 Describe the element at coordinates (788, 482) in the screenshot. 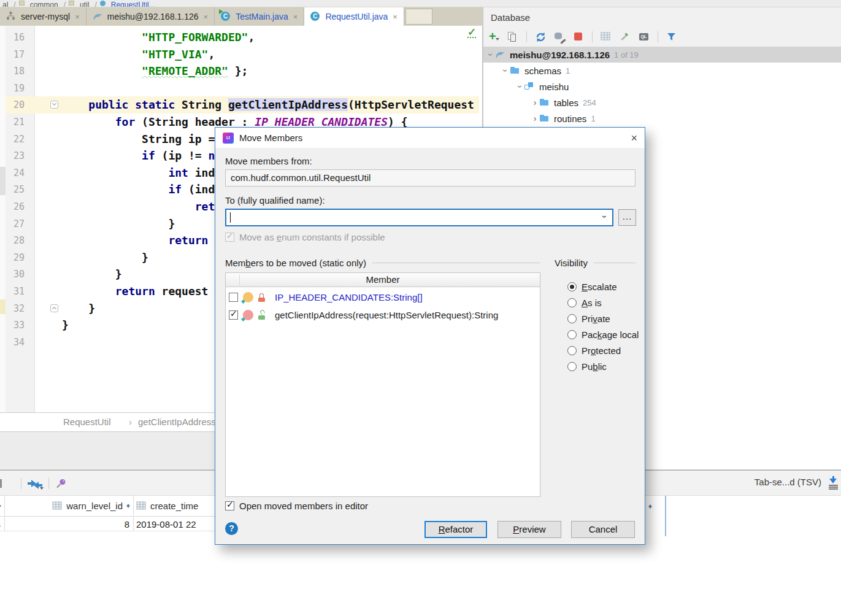

I see `export-format-selector: Tab-se...d (TSV)` at that location.